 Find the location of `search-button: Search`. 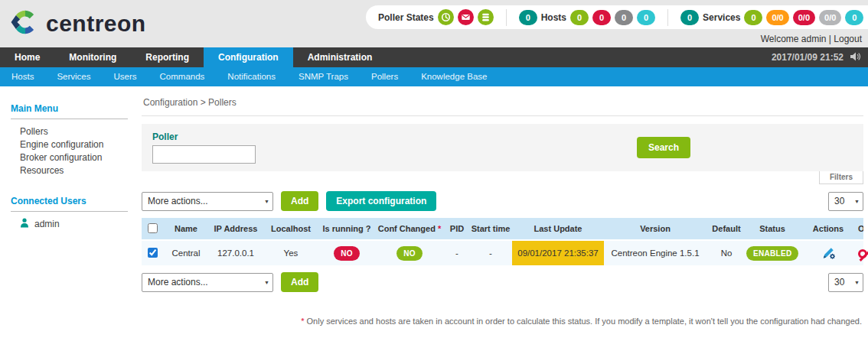

search-button: Search is located at coordinates (664, 148).